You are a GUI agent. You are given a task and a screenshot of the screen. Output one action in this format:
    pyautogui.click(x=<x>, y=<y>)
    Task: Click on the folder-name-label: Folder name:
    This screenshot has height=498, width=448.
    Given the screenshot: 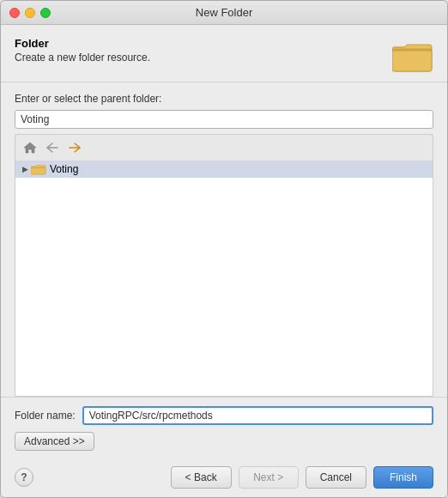 What is the action you would take?
    pyautogui.click(x=45, y=416)
    